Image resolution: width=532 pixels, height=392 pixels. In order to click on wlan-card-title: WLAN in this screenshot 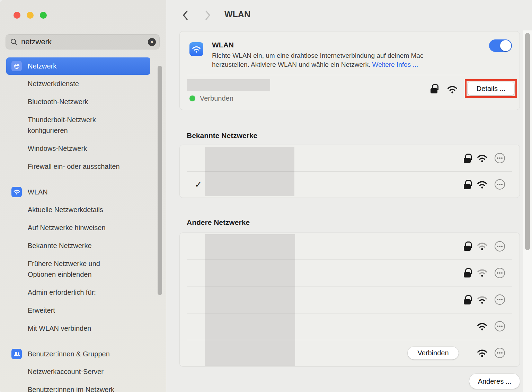, I will do `click(223, 45)`.